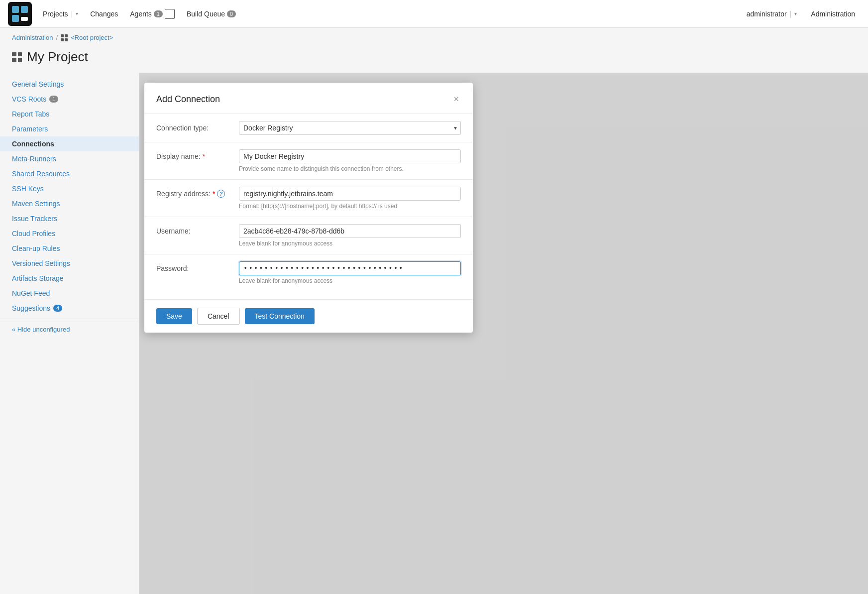  I want to click on connection-type-field-wrap: Docker Registry ▾, so click(350, 128).